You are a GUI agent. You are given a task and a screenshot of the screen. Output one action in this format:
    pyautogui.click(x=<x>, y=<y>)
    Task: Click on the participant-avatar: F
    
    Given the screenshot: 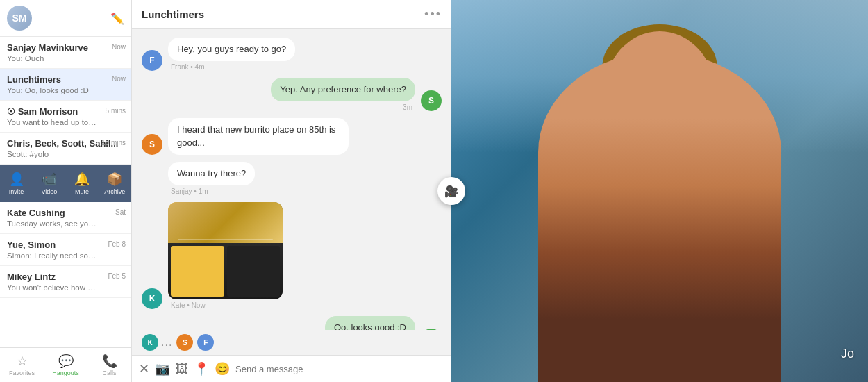 What is the action you would take?
    pyautogui.click(x=206, y=342)
    